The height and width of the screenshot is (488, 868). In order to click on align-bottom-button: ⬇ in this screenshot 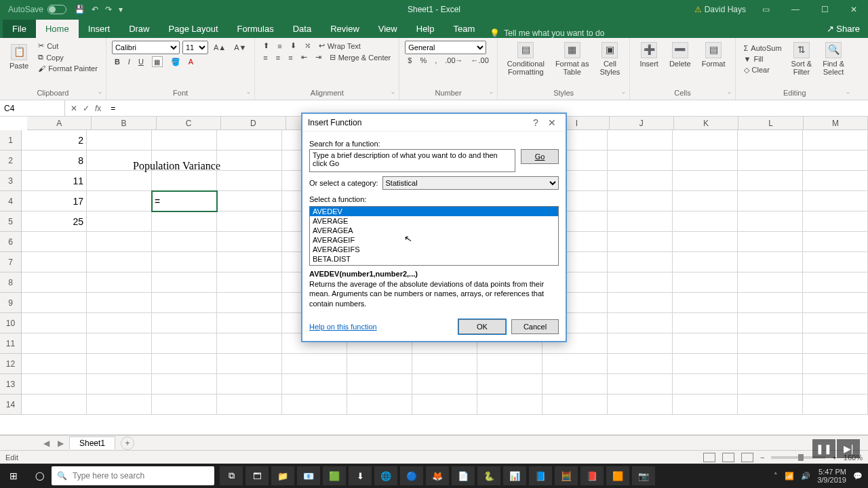, I will do `click(293, 46)`.